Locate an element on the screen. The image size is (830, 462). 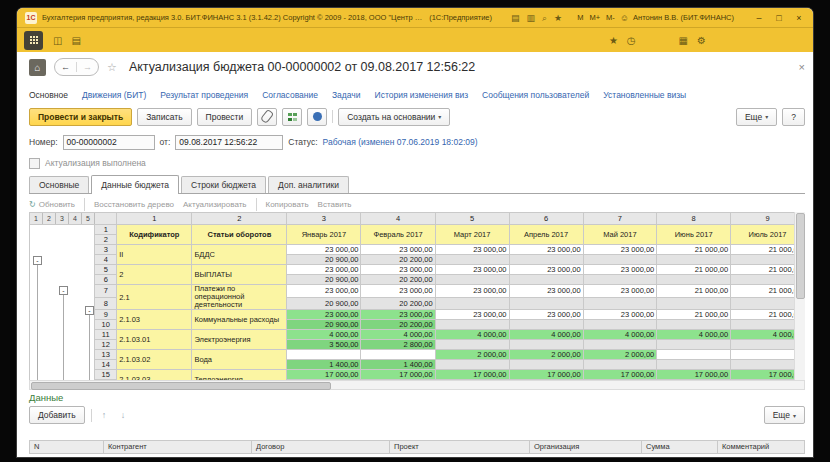
tab-2: Данные бюджета is located at coordinates (135, 184).